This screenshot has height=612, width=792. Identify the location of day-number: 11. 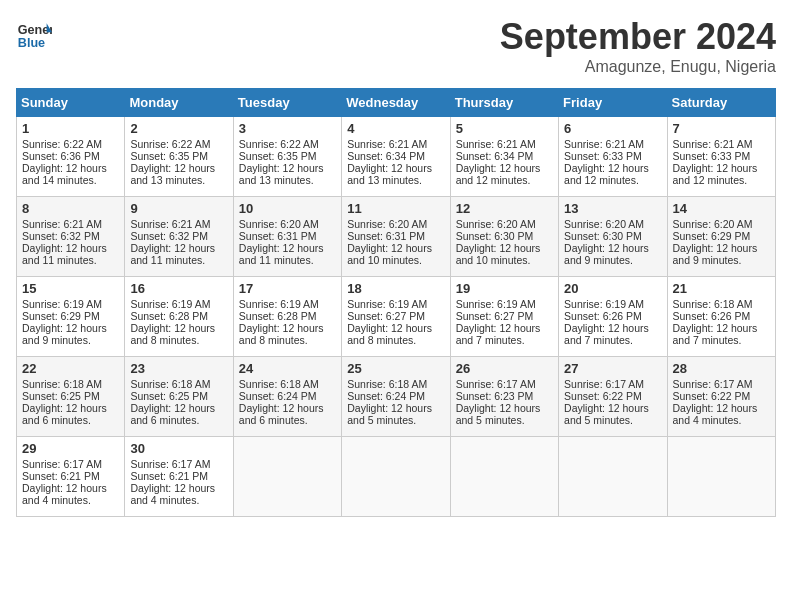
(396, 208).